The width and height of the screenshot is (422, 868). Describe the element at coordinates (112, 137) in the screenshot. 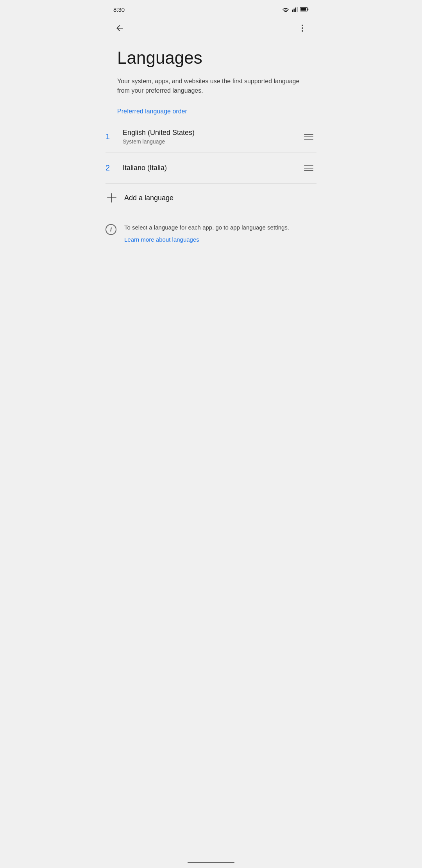

I see `language-number-1: 1` at that location.